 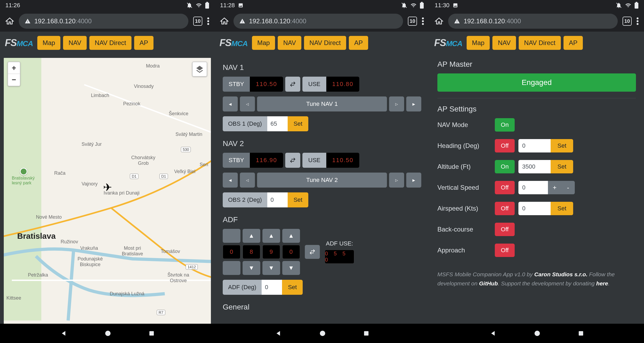 What do you see at coordinates (298, 124) in the screenshot?
I see `nav1-obs-set-button: Set` at bounding box center [298, 124].